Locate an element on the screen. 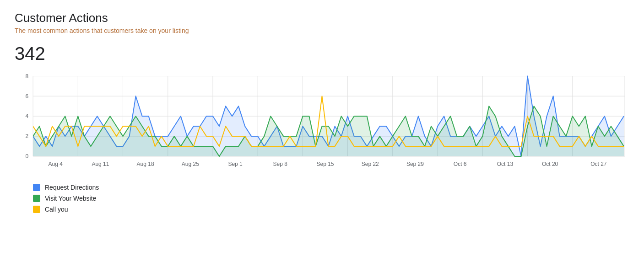 Image resolution: width=644 pixels, height=266 pixels. legend-label-call: Call you is located at coordinates (57, 209).